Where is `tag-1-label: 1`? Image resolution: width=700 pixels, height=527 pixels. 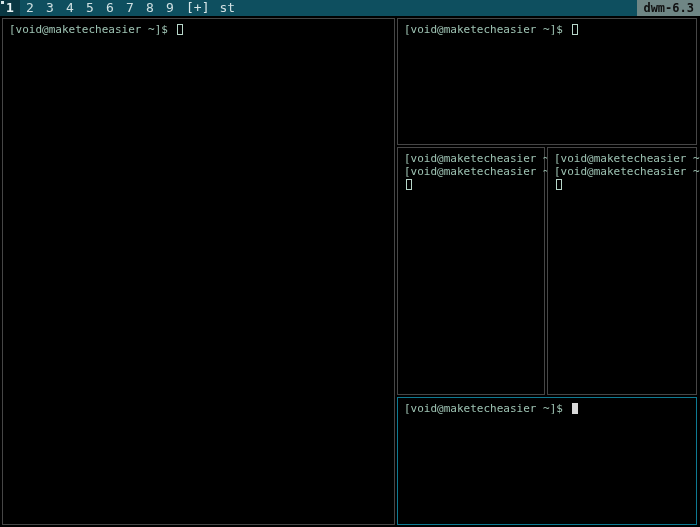
tag-1-label: 1 is located at coordinates (10, 8).